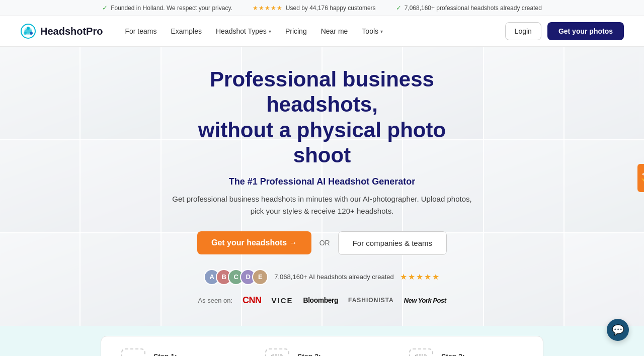 This screenshot has width=644, height=356. What do you see at coordinates (268, 8) in the screenshot?
I see `stars-icon: ★★★★★` at bounding box center [268, 8].